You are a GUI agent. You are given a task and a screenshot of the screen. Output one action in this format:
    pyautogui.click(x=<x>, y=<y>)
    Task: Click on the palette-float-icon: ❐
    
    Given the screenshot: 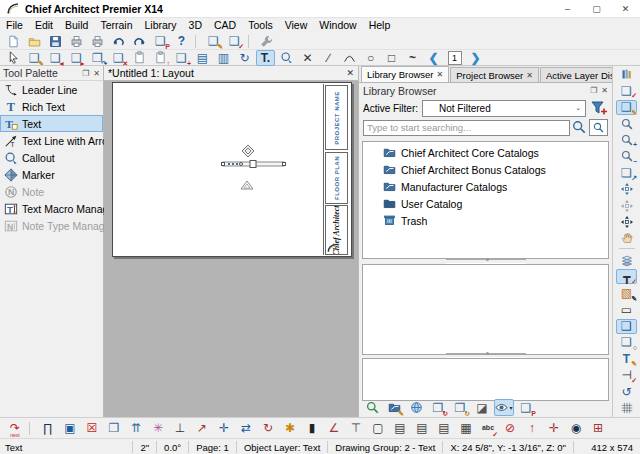 What is the action you would take?
    pyautogui.click(x=86, y=74)
    